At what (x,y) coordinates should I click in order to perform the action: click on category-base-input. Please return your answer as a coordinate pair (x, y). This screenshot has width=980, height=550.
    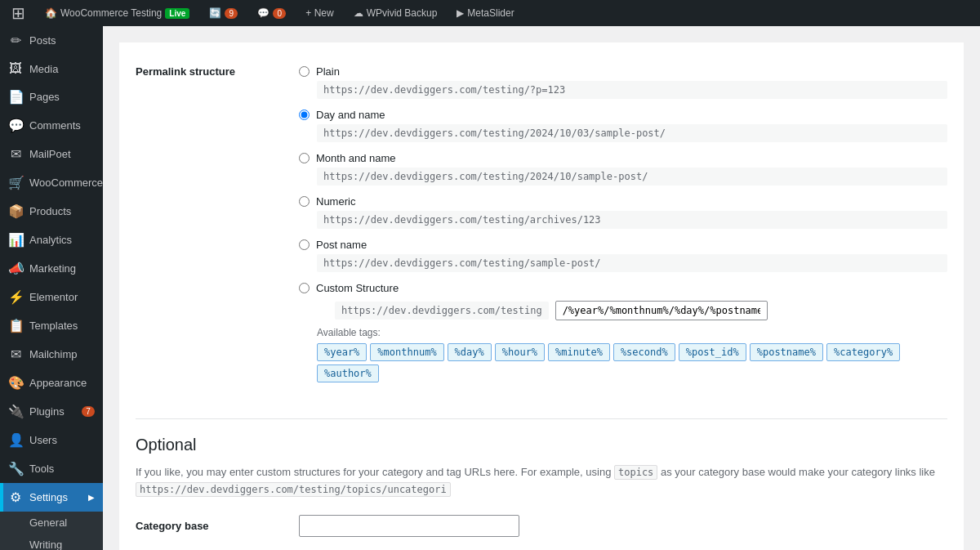
    Looking at the image, I should click on (409, 526).